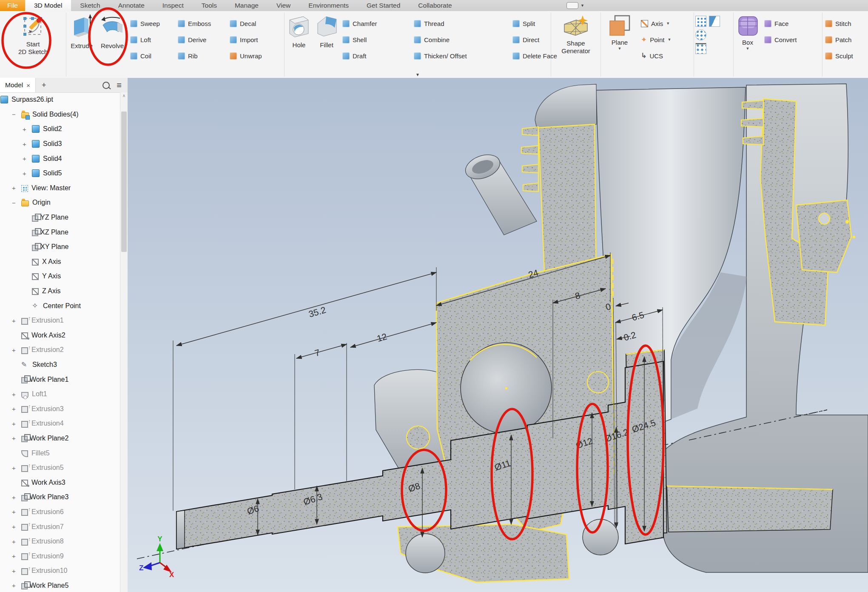 The width and height of the screenshot is (868, 592). Describe the element at coordinates (60, 277) in the screenshot. I see `tree-item: Y Axis` at that location.